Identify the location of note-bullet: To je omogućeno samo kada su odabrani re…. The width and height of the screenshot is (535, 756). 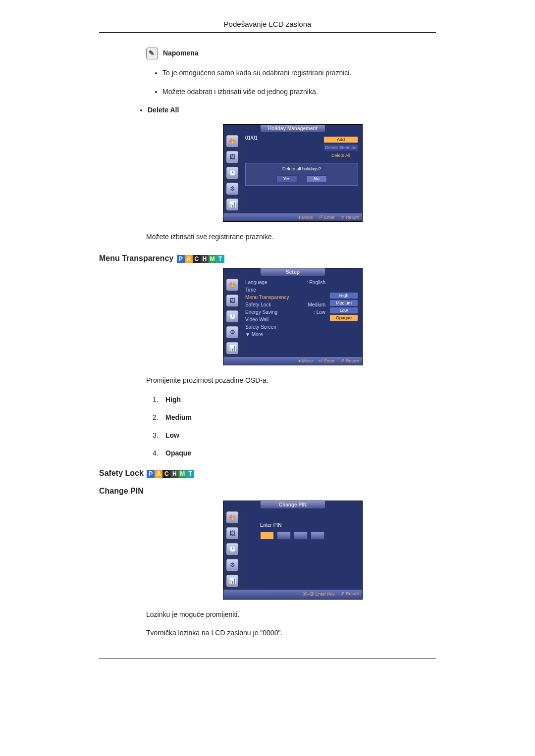
(299, 73).